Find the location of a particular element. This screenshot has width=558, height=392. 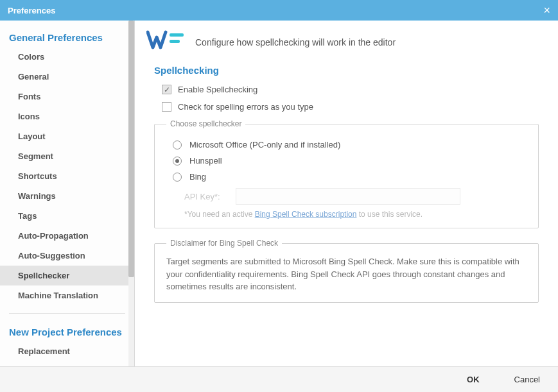

content-header: Configure how spellchecking will work in… is located at coordinates (347, 41).